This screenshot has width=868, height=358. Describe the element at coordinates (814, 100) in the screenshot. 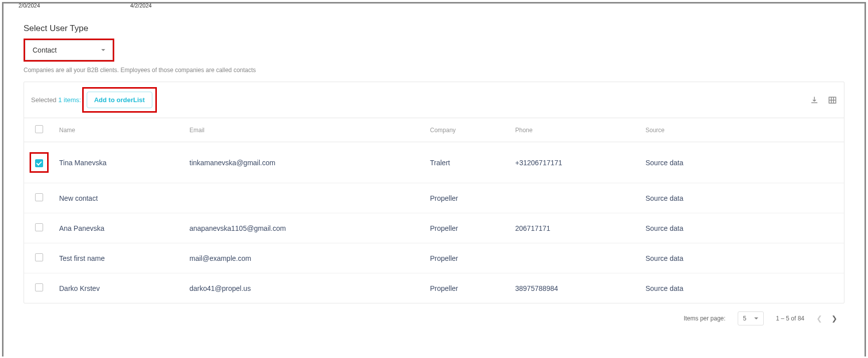

I see `download-icon` at that location.